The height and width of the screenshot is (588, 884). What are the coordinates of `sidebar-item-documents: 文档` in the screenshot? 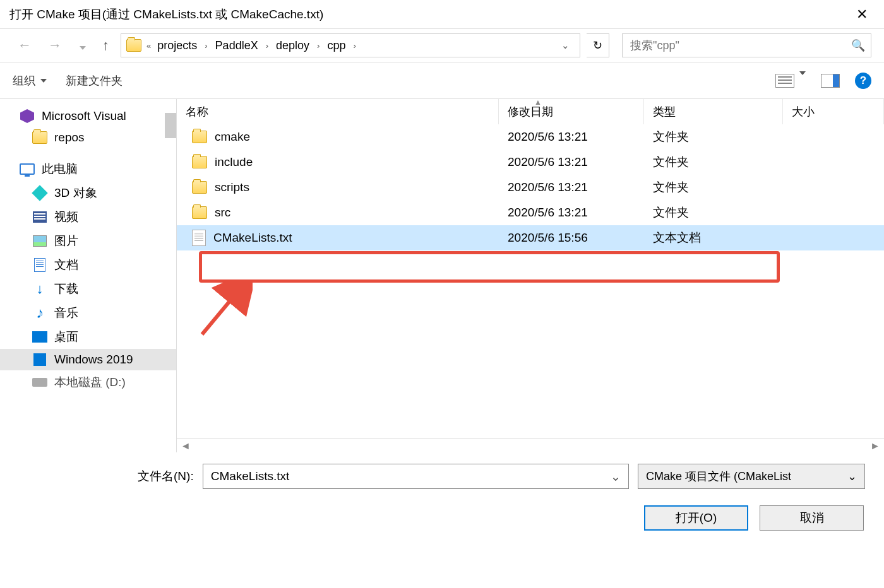 It's located at (88, 265).